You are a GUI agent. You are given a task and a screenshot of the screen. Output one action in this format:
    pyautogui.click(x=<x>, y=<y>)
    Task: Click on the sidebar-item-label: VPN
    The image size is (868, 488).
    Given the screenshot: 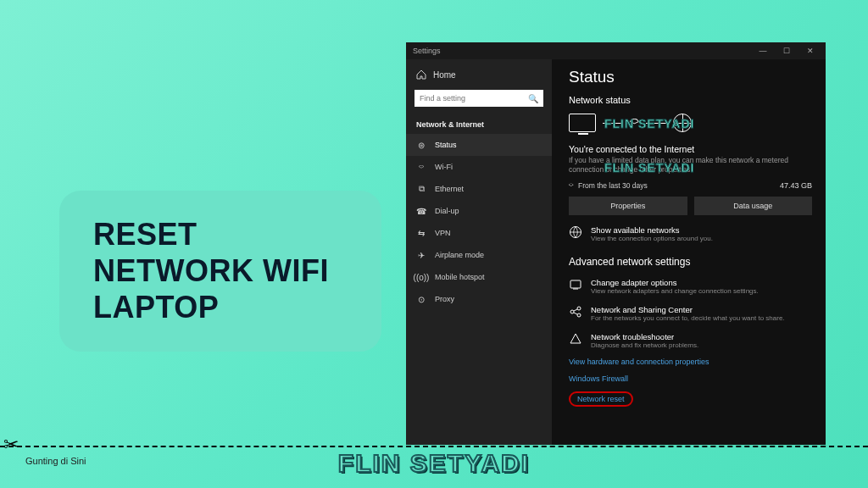 What is the action you would take?
    pyautogui.click(x=442, y=233)
    